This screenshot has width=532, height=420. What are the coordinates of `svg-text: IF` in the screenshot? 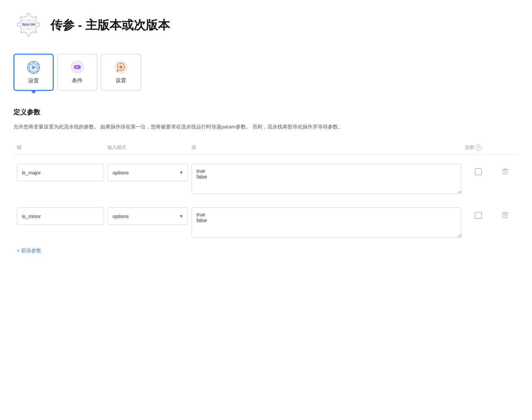 It's located at (77, 67).